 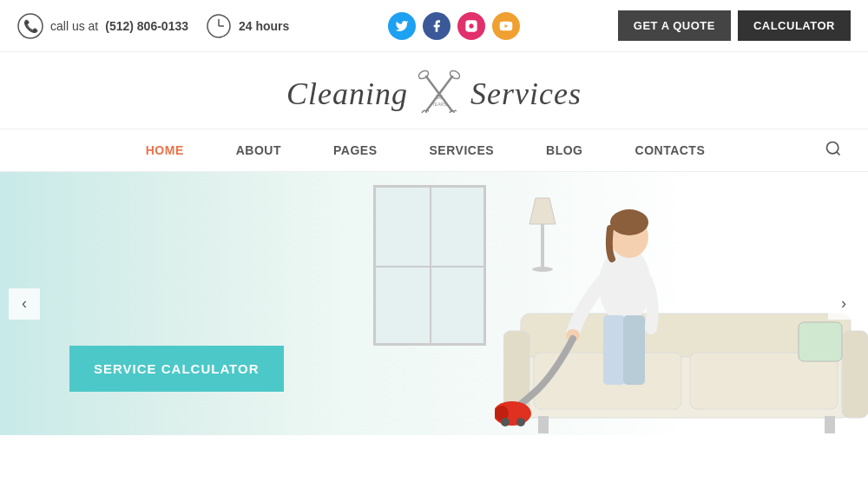 I want to click on hours-item: 24 hours, so click(x=247, y=26).